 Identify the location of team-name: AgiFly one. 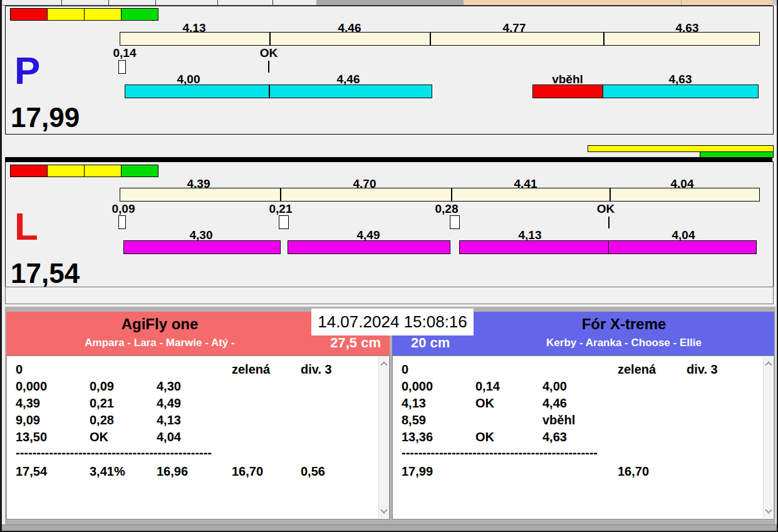
(160, 324).